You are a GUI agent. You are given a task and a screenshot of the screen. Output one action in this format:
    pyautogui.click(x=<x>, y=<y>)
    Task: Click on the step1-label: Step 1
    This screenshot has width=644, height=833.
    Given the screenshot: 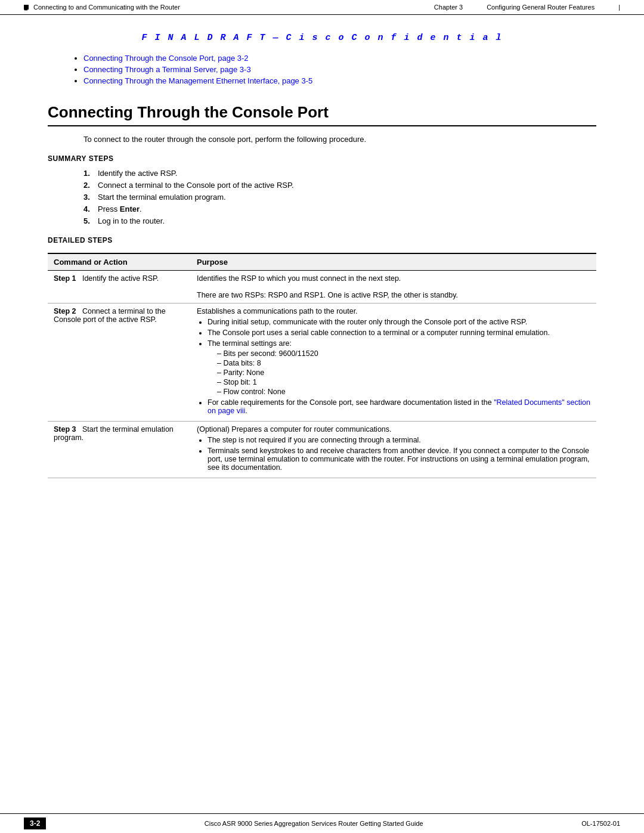 What is the action you would take?
    pyautogui.click(x=65, y=278)
    